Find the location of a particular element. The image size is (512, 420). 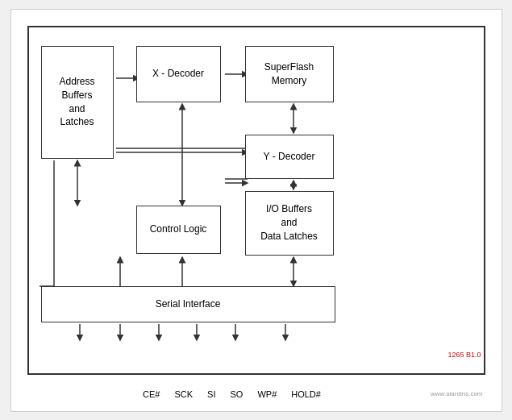

serial-interface-block: Serial Interface is located at coordinates (189, 305).